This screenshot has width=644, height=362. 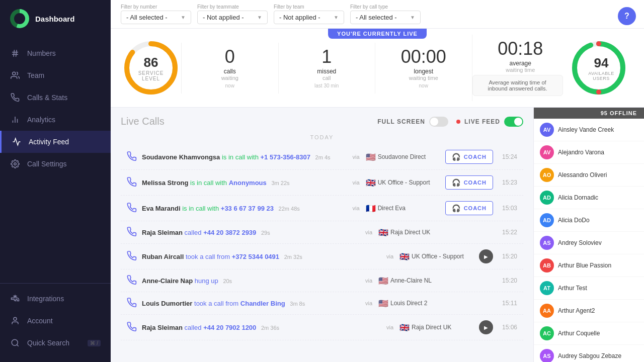 What do you see at coordinates (143, 122) in the screenshot?
I see `live-calls-title: Live Calls` at bounding box center [143, 122].